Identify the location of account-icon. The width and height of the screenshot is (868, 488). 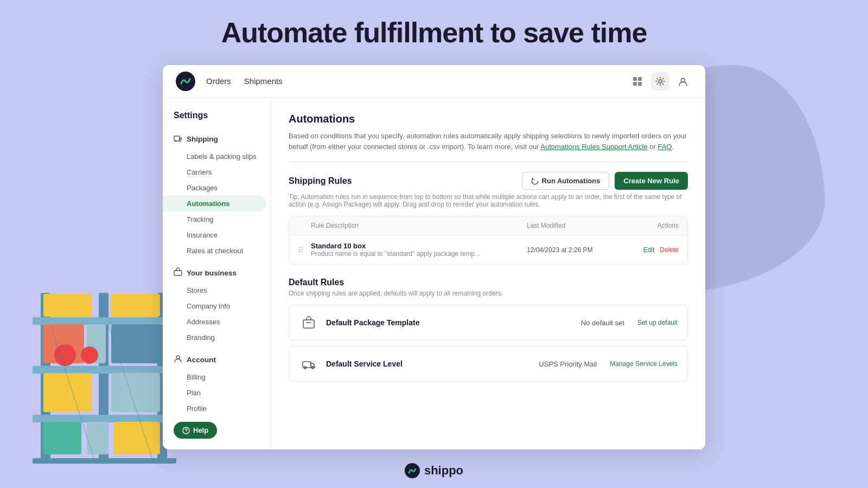
(178, 359).